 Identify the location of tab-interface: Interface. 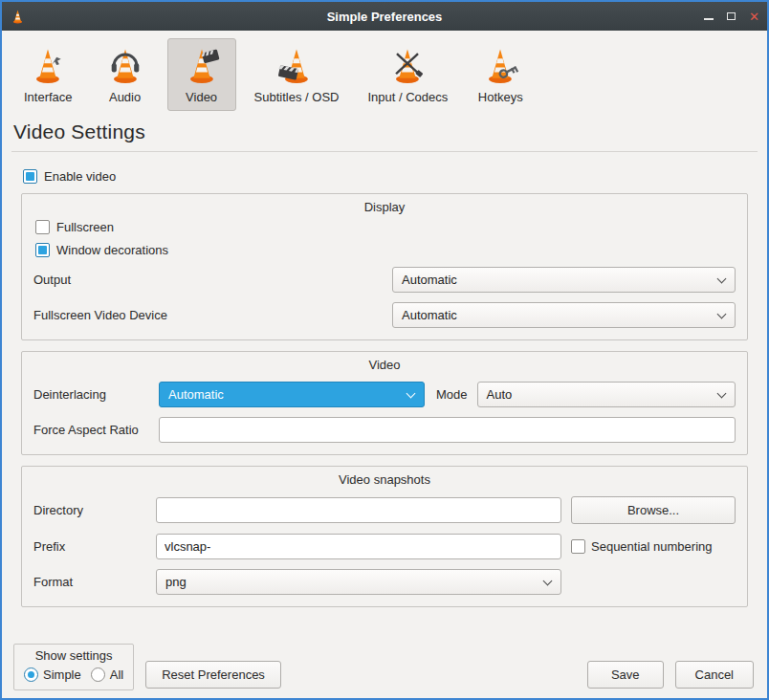
(48, 75).